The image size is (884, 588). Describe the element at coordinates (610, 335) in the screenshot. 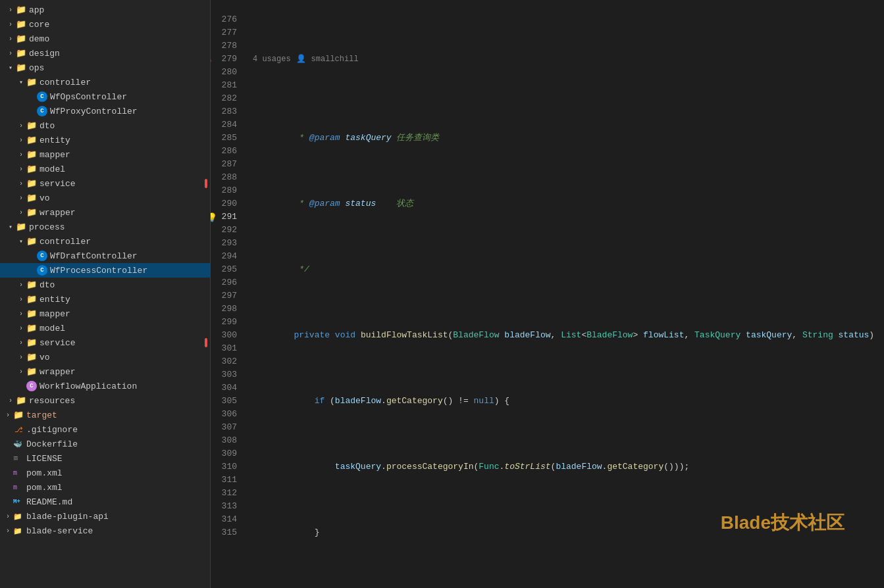

I see `code-token: BladeFlow` at that location.